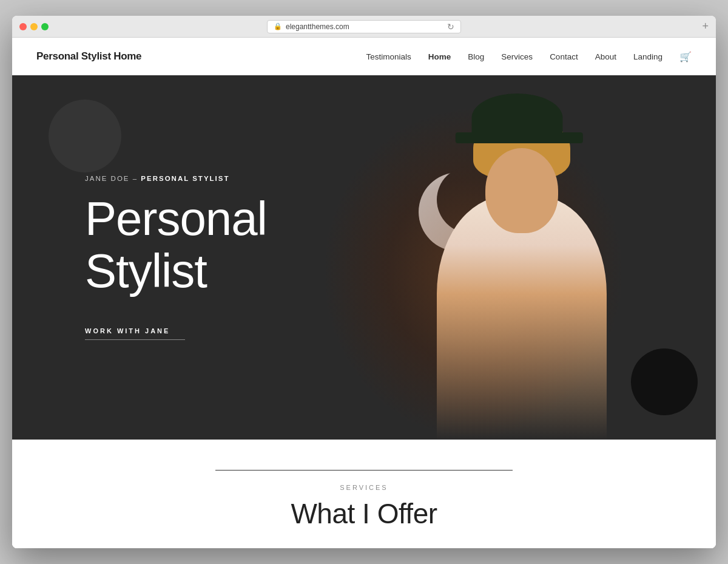  Describe the element at coordinates (529, 57) in the screenshot. I see `site-menu: Testimonials Home Blog Services Contact …` at that location.